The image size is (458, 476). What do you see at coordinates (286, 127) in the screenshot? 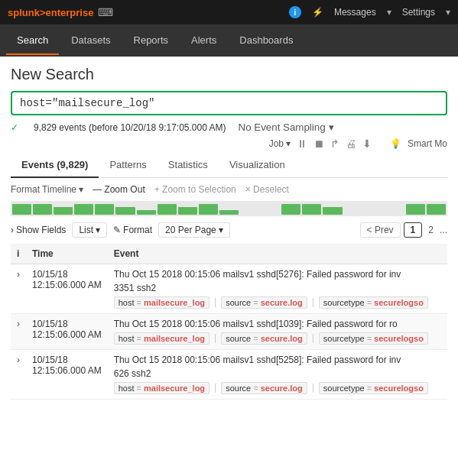
I see `no-sampling-dropdown: No Event Sampling ▾` at bounding box center [286, 127].